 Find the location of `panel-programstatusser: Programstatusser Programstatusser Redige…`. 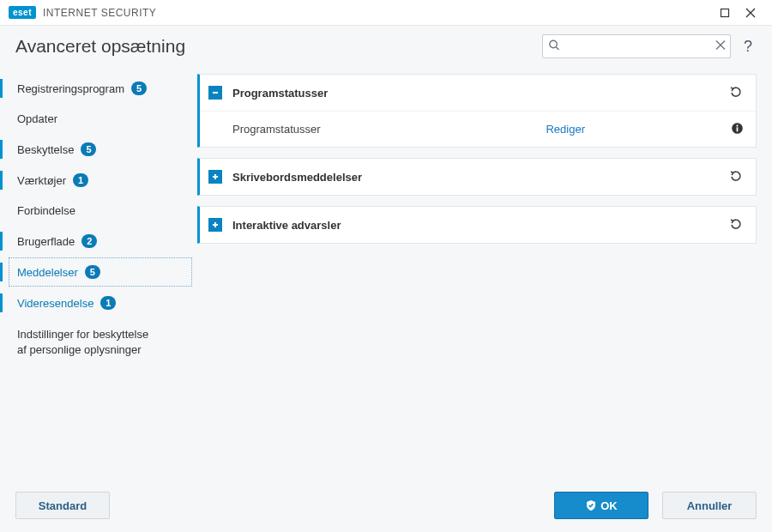

panel-programstatusser: Programstatusser Programstatusser Redige… is located at coordinates (477, 111).